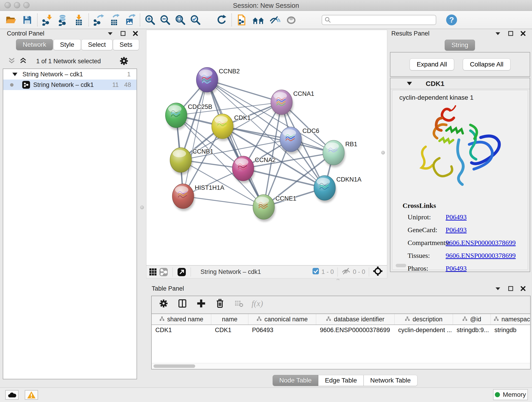 This screenshot has width=532, height=402. Describe the element at coordinates (257, 304) in the screenshot. I see `function-builder-icon: f(x)` at that location.